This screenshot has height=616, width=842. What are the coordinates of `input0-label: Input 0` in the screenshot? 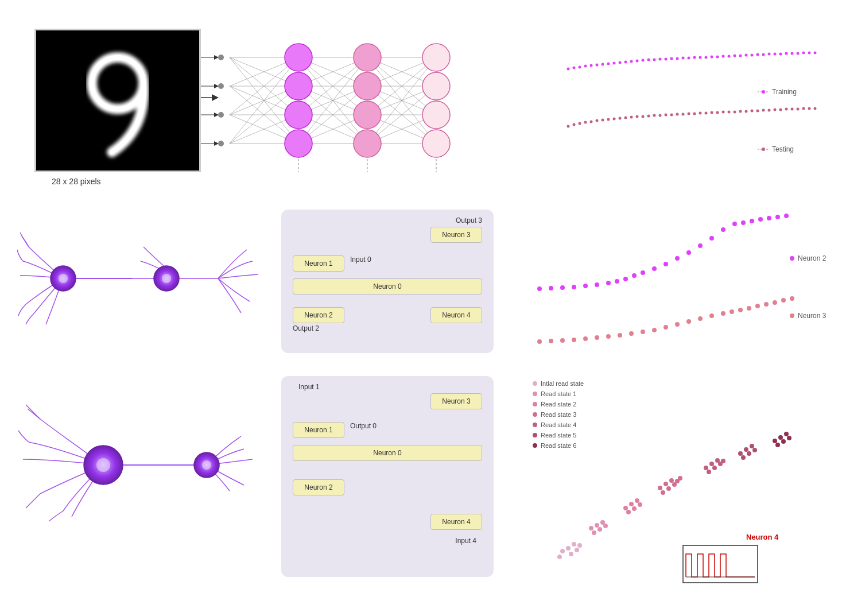 It's located at (360, 259).